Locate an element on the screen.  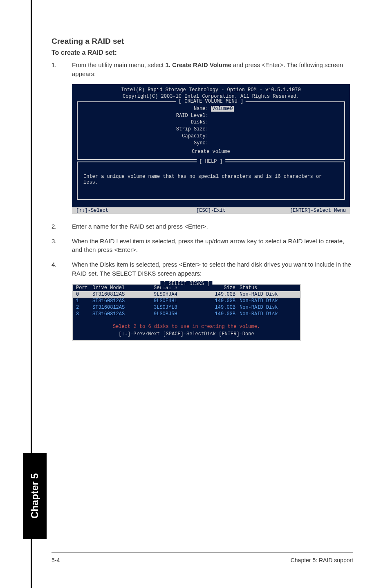
step-body: When the Disks item is selected, press <… is located at coordinates (213, 269).